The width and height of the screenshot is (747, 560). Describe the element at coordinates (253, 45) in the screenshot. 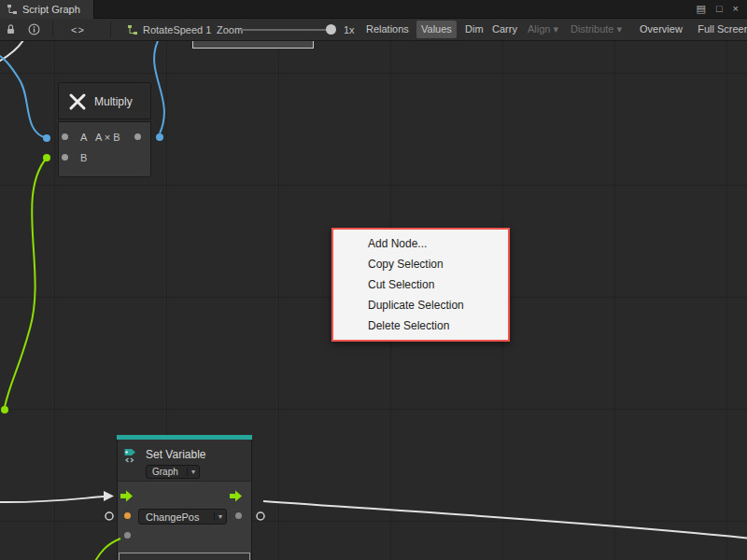

I see `offscreen-node-fragment` at that location.